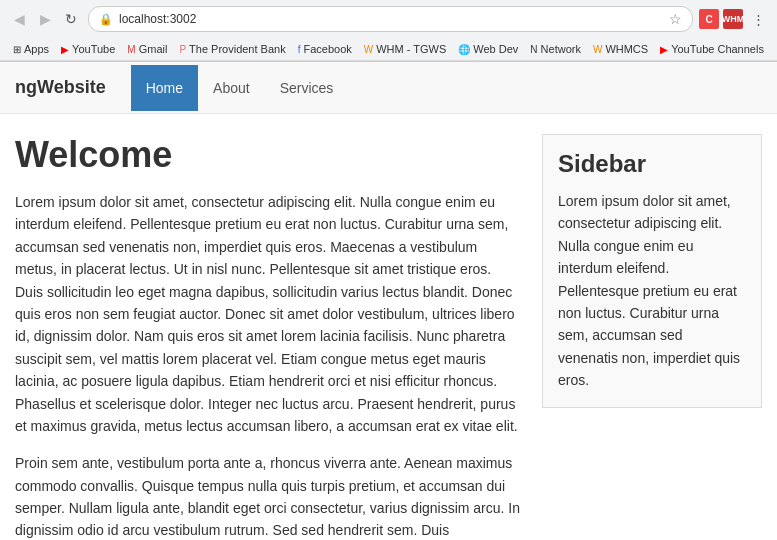 This screenshot has width=777, height=540. What do you see at coordinates (31, 49) in the screenshot?
I see `bookmark-apps: ⊞ Apps` at bounding box center [31, 49].